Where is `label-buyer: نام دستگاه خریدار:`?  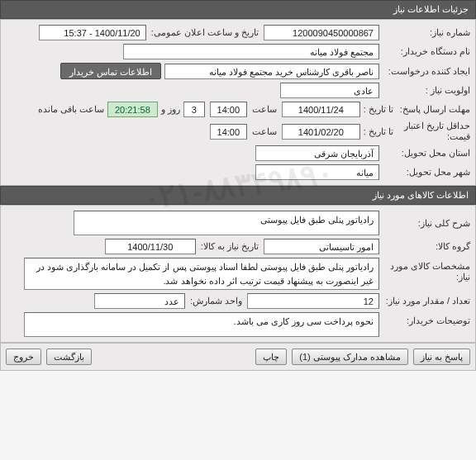
label-buyer: نام دستگاه خریدار: is located at coordinates (425, 51).